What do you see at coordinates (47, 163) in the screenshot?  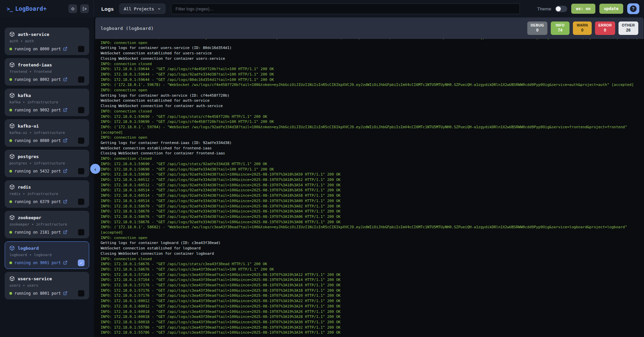 I see `service-card-postgres: postgres postgres • infrastructure runni…` at bounding box center [47, 163].